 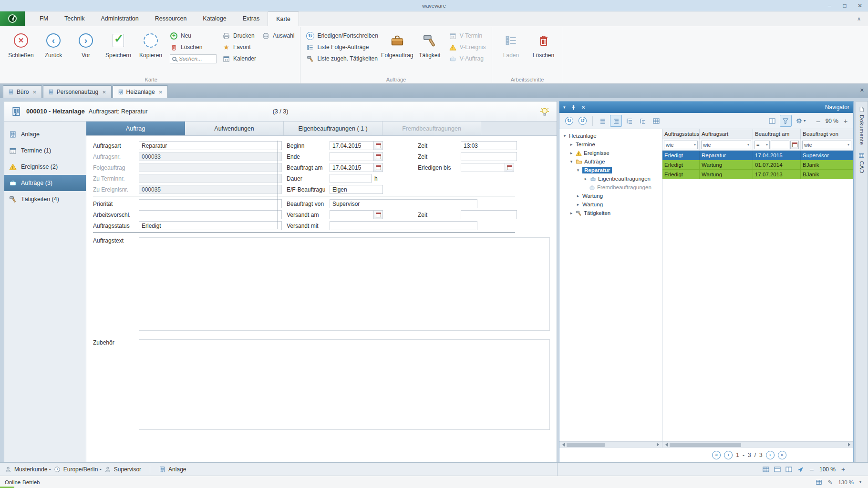 I want to click on drucken-button: Drucken, so click(x=239, y=36).